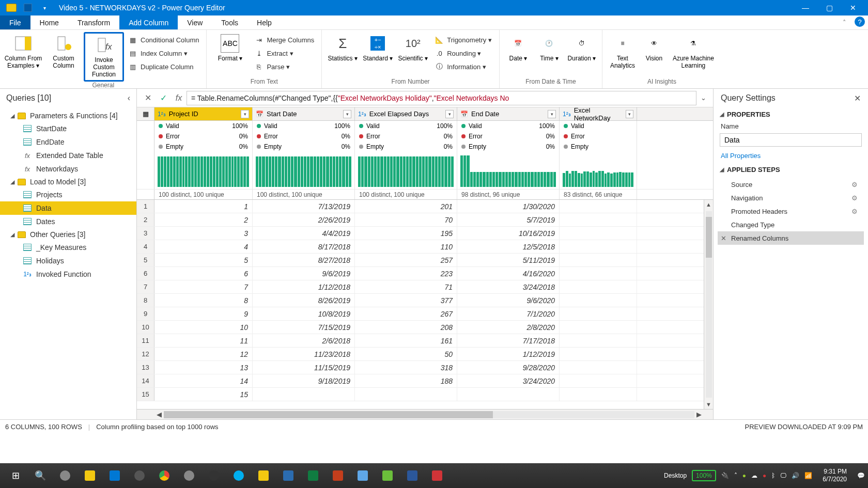 The height and width of the screenshot is (488, 868). I want to click on tray-mic-icon: ●, so click(765, 476).